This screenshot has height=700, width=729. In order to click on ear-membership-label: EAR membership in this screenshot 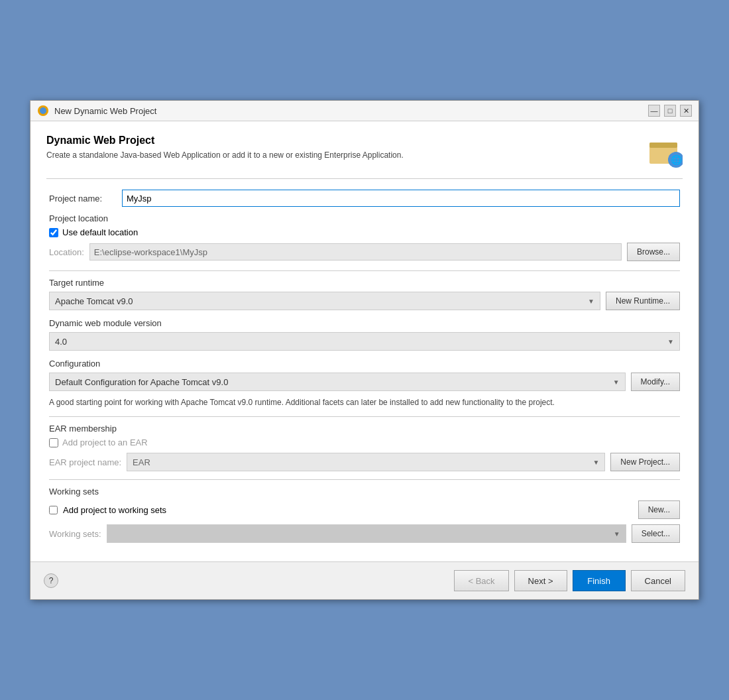, I will do `click(364, 428)`.